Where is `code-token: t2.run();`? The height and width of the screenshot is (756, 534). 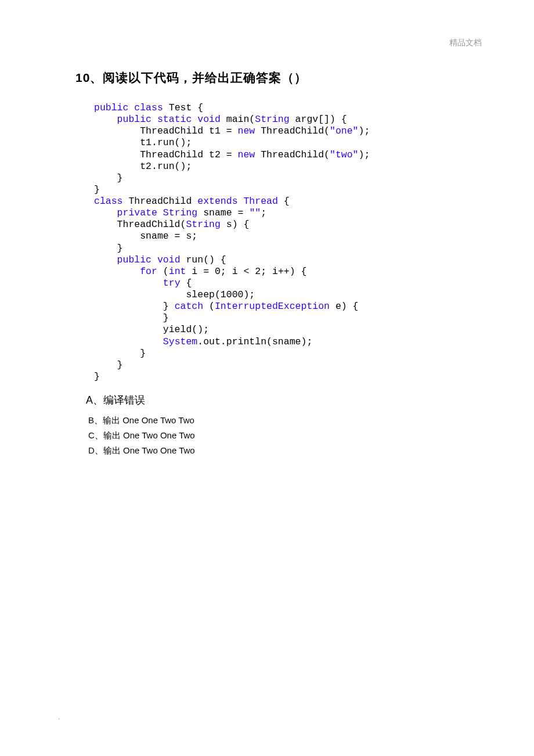
code-token: t2.run(); is located at coordinates (143, 166).